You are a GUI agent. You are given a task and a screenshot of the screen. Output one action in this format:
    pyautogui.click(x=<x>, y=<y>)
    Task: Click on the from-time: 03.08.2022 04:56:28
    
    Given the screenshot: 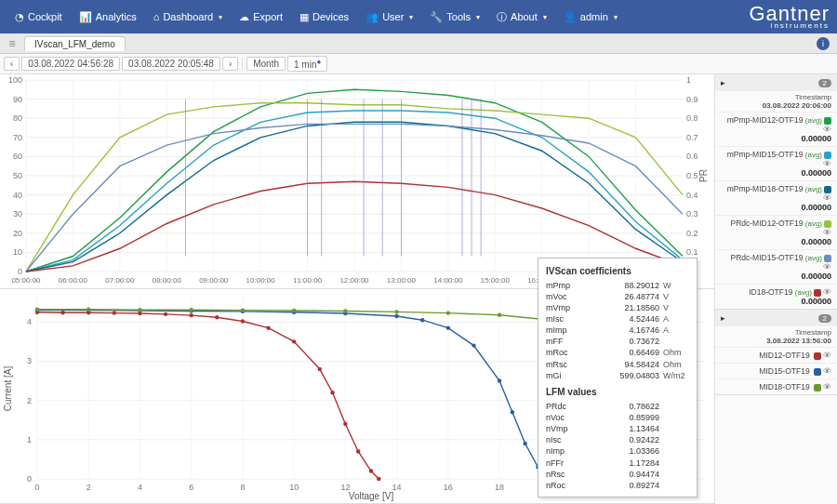 What is the action you would take?
    pyautogui.click(x=71, y=63)
    